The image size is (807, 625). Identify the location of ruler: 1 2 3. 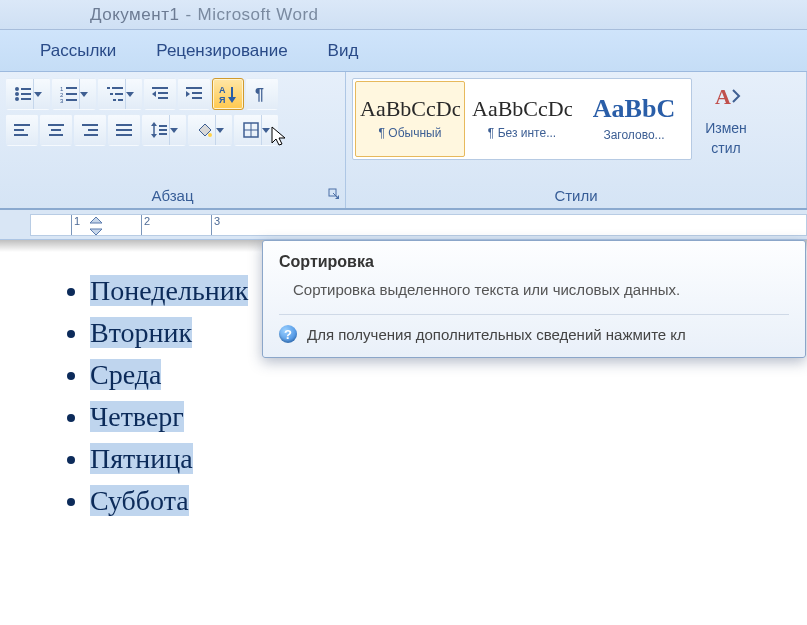
(418, 225).